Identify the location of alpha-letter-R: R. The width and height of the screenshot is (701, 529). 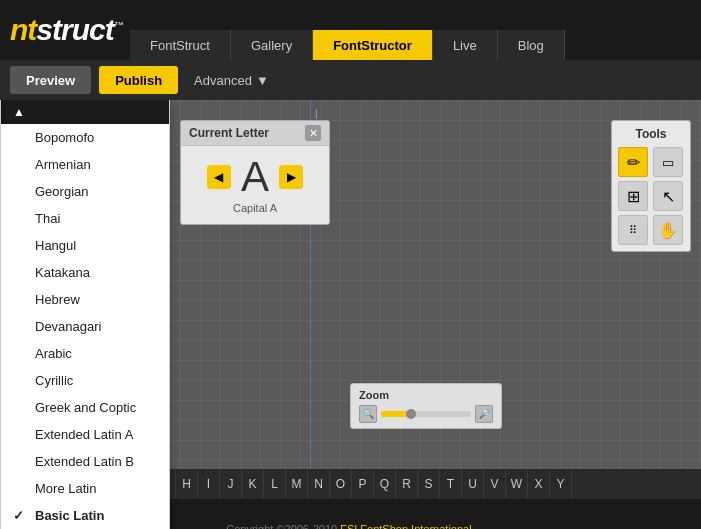
(407, 484).